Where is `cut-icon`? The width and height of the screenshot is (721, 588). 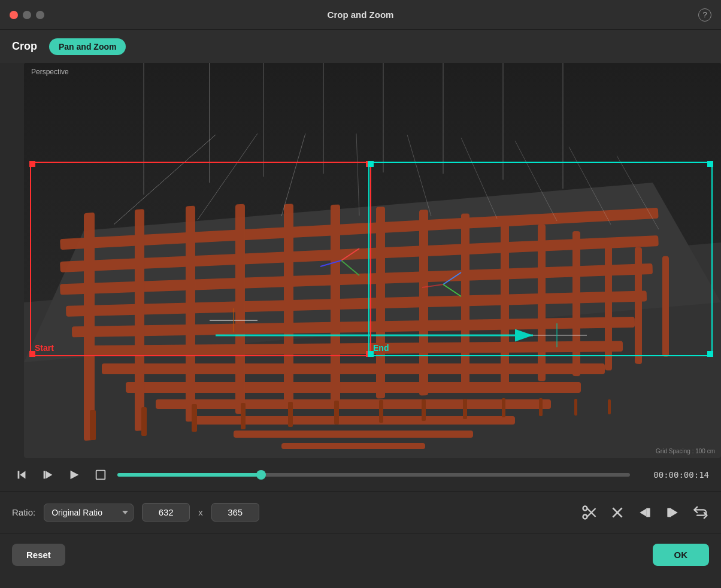 cut-icon is located at coordinates (589, 513).